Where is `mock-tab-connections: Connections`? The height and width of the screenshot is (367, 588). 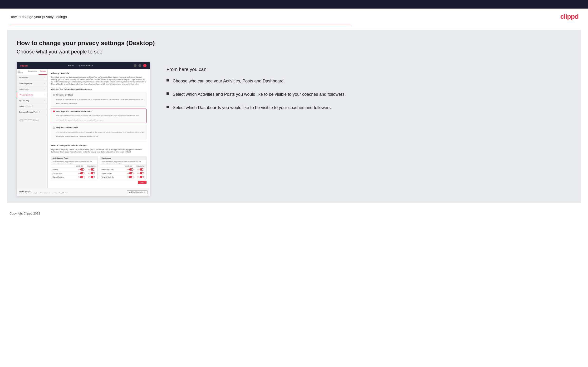 mock-tab-connections: Connections is located at coordinates (33, 72).